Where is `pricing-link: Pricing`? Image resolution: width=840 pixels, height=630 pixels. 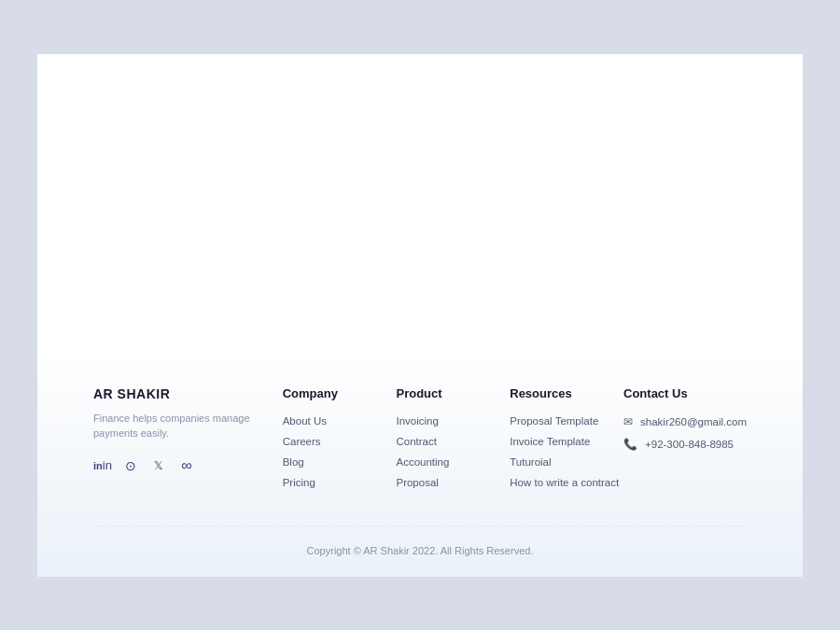
pricing-link: Pricing is located at coordinates (340, 483).